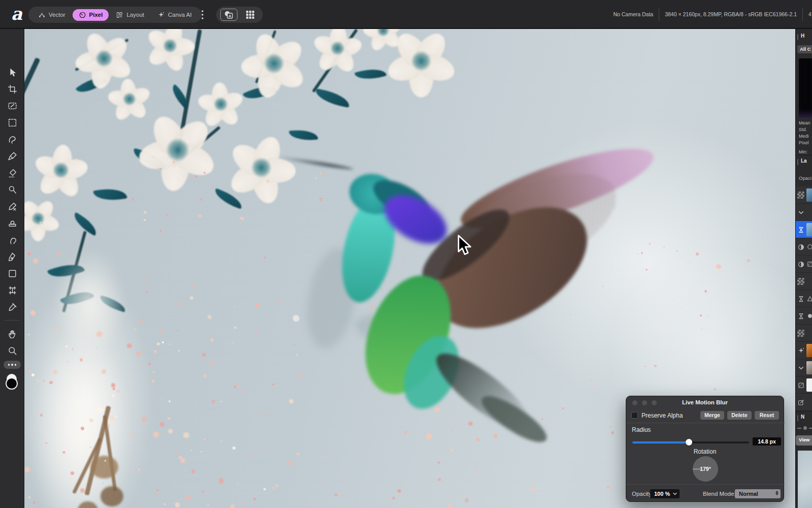 This screenshot has height=508, width=812. What do you see at coordinates (12, 290) in the screenshot?
I see `mesh-warp-tool` at bounding box center [12, 290].